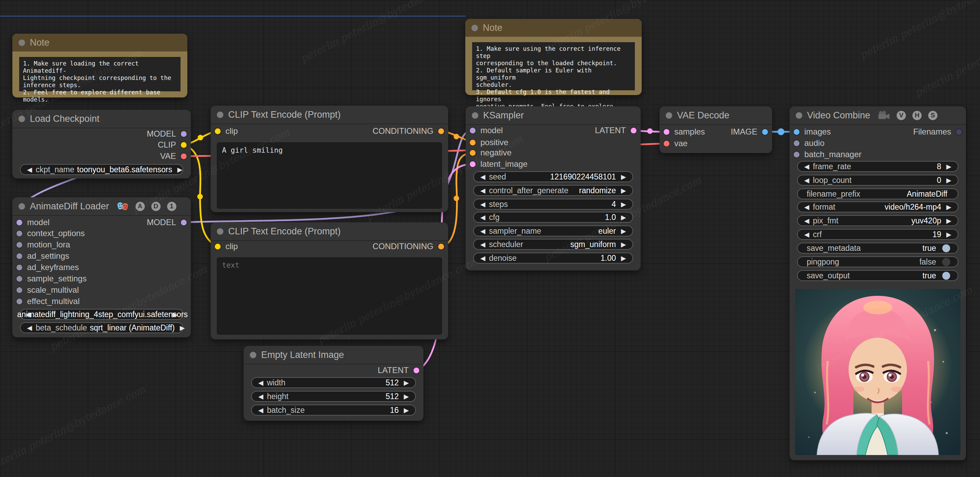  Describe the element at coordinates (489, 142) in the screenshot. I see `input-slot-positive: positive` at that location.